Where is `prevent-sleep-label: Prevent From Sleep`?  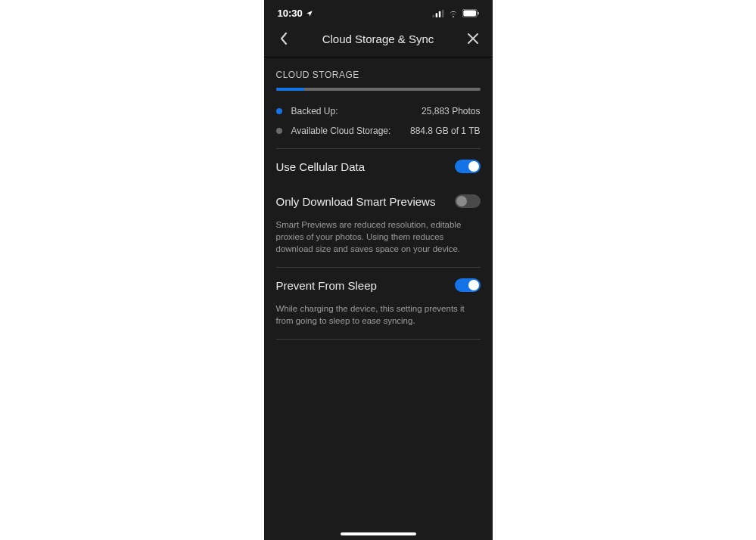
prevent-sleep-label: Prevent From Sleep is located at coordinates (327, 286).